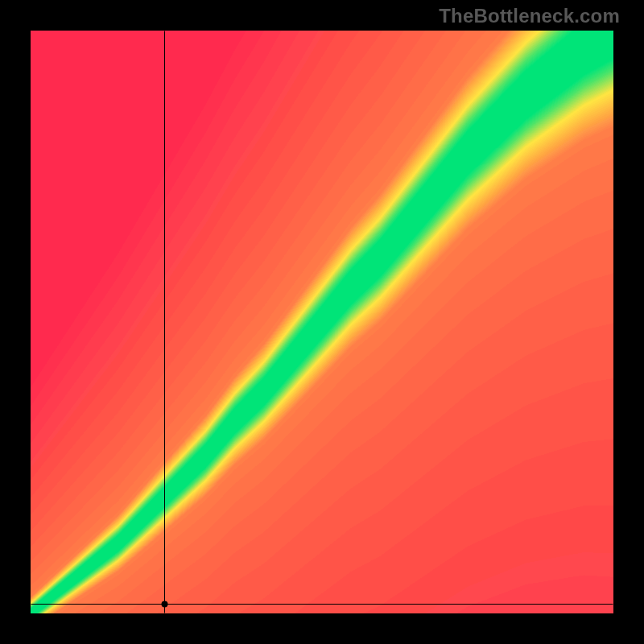  What do you see at coordinates (530, 16) in the screenshot?
I see `watermark-text: TheBottleneck.com` at bounding box center [530, 16].